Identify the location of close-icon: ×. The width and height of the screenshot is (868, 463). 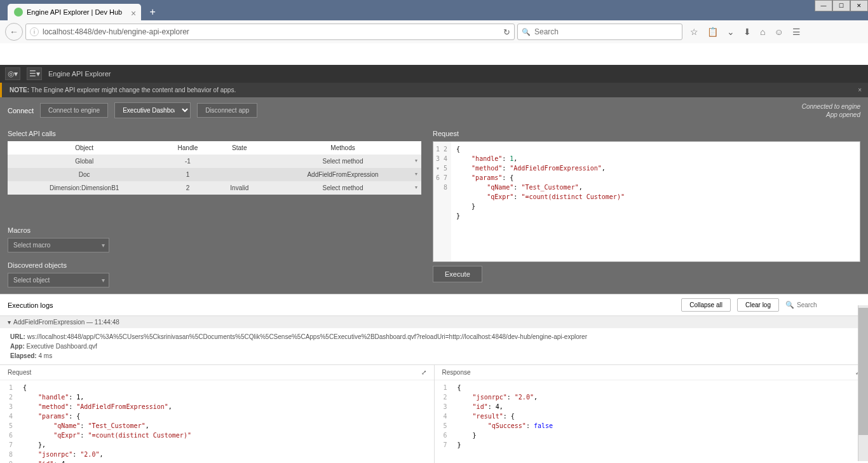
(860, 90).